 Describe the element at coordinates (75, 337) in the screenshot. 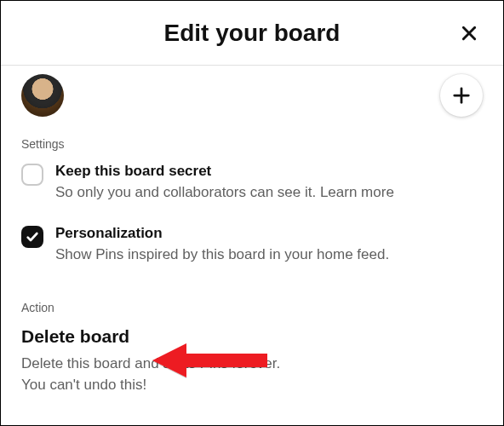

I see `delete-board-button: Delete board` at that location.